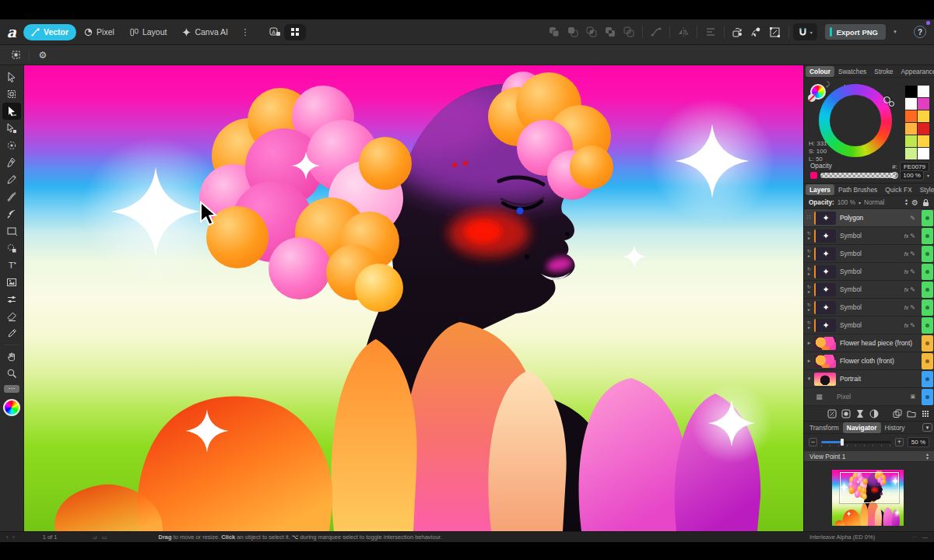  I want to click on pattern-layer-icon, so click(925, 414).